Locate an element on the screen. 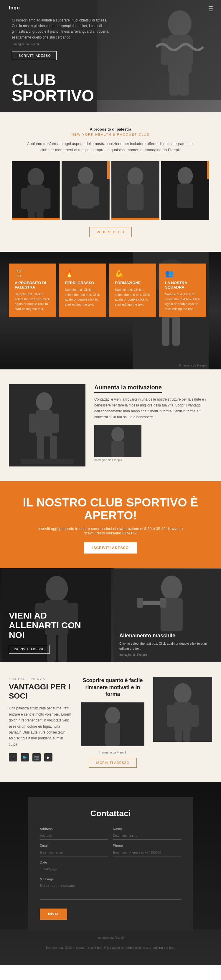  train-right-title: Allenamento maschile is located at coordinates (167, 636).